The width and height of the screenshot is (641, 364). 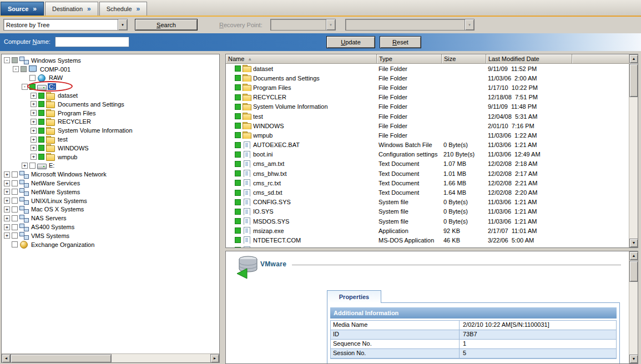 What do you see at coordinates (529, 59) in the screenshot?
I see `column-header-last-modified-date: Last Modified Date` at bounding box center [529, 59].